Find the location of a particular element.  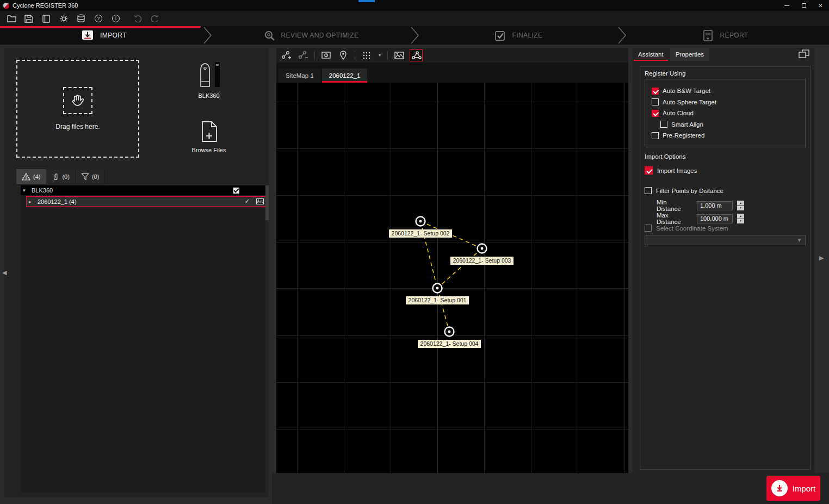

pre-registered-checkbox is located at coordinates (655, 136).